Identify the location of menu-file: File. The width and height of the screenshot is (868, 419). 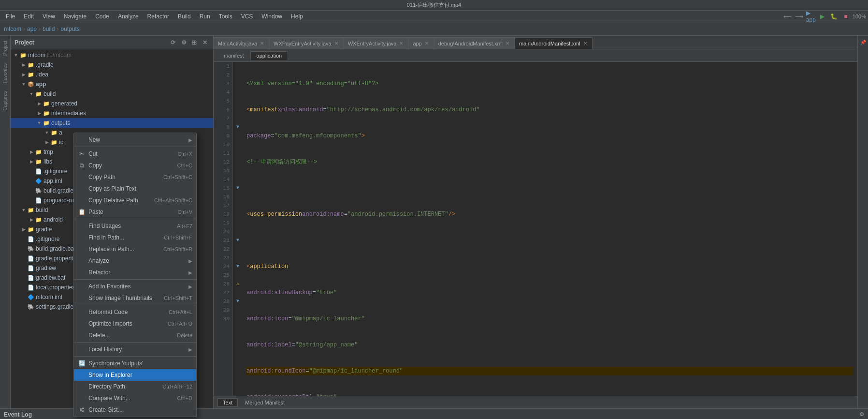
(11, 16).